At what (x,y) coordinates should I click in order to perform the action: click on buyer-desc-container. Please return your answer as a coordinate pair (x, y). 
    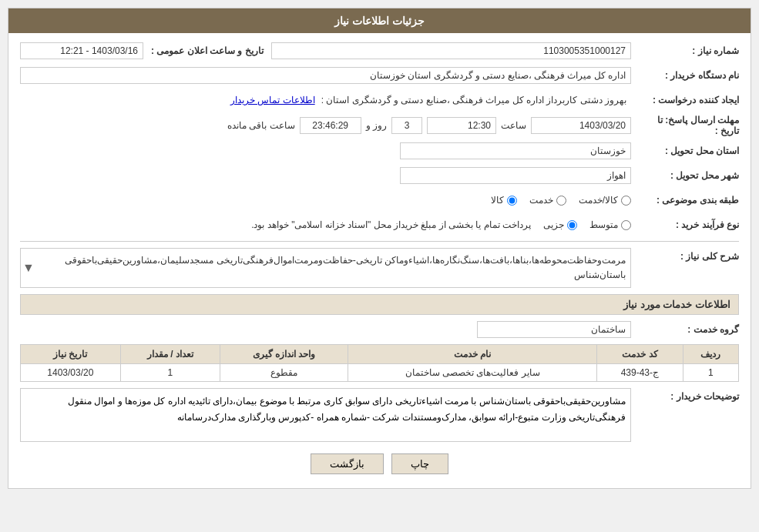
    Looking at the image, I should click on (325, 416).